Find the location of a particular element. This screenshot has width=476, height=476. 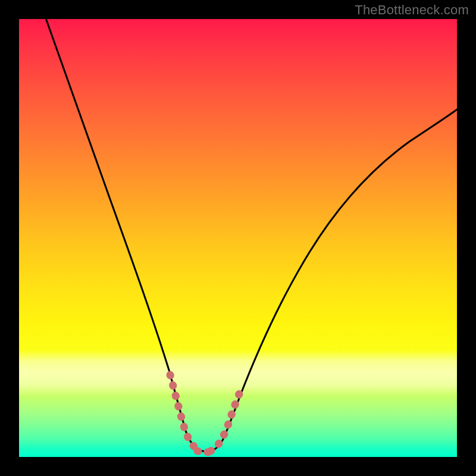

watermark-text: TheBottleneck.com is located at coordinates (412, 10).